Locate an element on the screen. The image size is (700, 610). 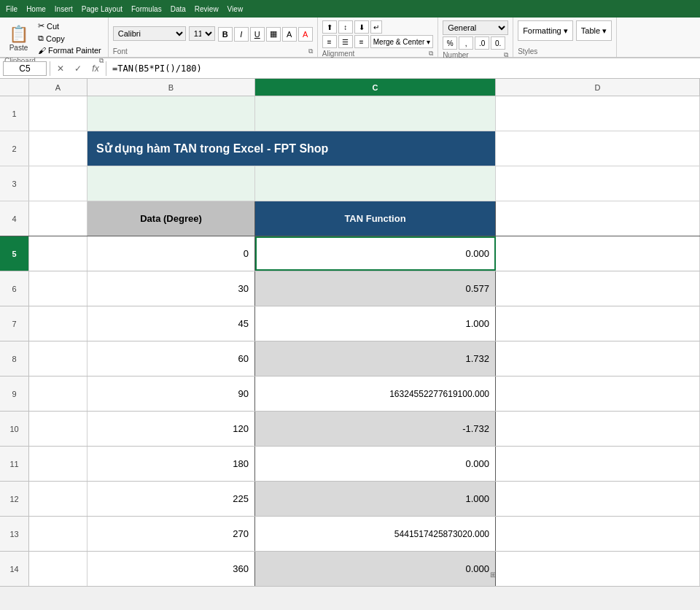
row-num-3: 3 is located at coordinates (15, 184).